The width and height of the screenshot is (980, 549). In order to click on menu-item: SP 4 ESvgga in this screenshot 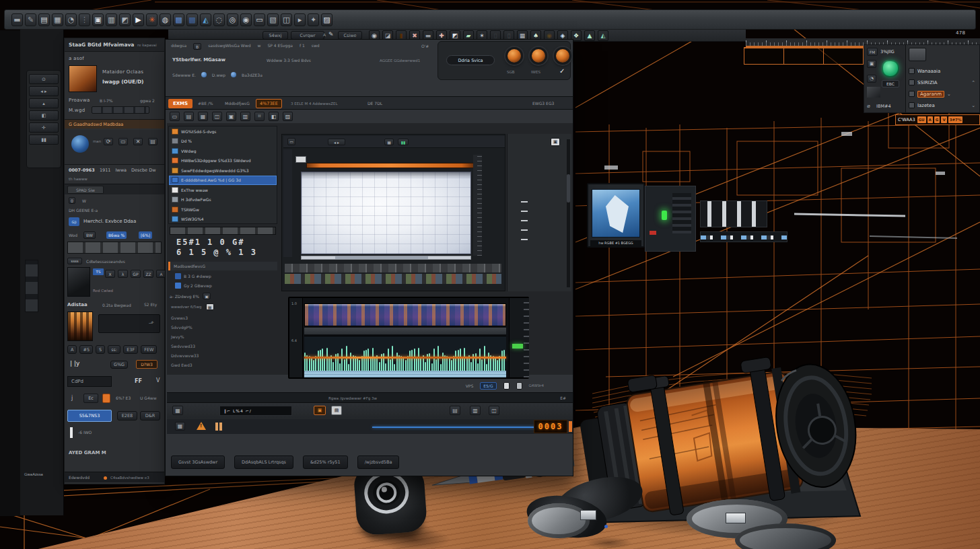, I will do `click(280, 46)`.